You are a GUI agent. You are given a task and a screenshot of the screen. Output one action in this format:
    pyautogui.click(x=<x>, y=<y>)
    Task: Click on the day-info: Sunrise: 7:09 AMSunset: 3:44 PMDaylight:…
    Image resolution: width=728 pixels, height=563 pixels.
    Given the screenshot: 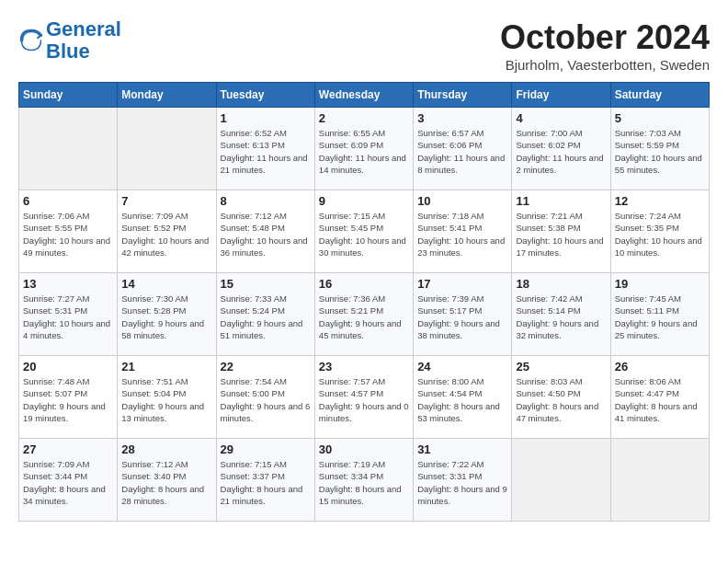 What is the action you would take?
    pyautogui.click(x=68, y=482)
    